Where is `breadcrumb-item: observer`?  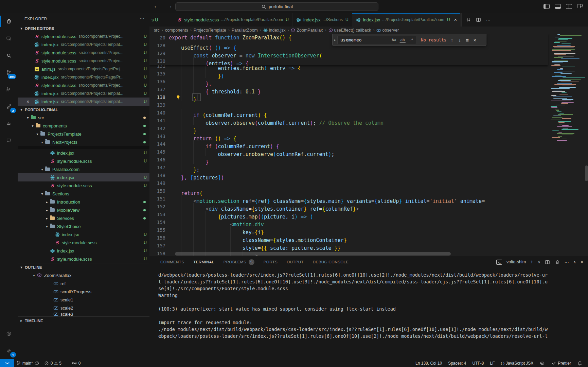 breadcrumb-item: observer is located at coordinates (388, 30).